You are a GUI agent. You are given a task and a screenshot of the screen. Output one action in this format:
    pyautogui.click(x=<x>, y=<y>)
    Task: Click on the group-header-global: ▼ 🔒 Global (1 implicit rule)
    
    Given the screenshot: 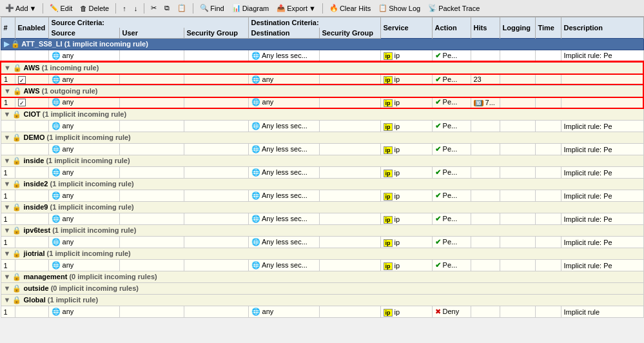 What is the action you would take?
    pyautogui.click(x=322, y=300)
    